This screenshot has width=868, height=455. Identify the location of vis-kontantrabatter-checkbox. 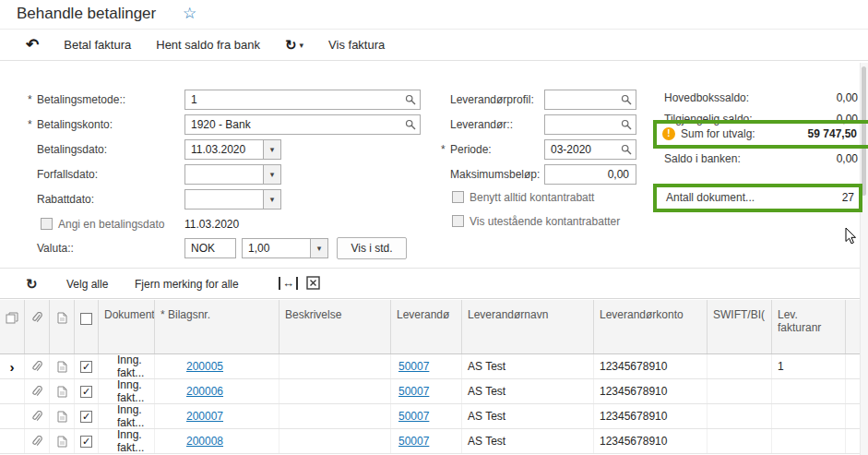
(458, 222).